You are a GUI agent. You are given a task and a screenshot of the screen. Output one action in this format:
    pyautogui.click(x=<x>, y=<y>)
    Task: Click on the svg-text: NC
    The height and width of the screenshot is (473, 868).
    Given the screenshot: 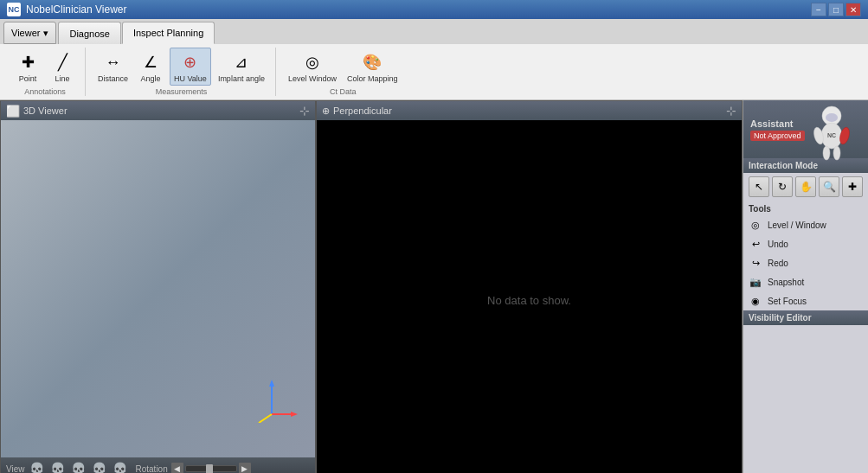 What is the action you would take?
    pyautogui.click(x=831, y=135)
    